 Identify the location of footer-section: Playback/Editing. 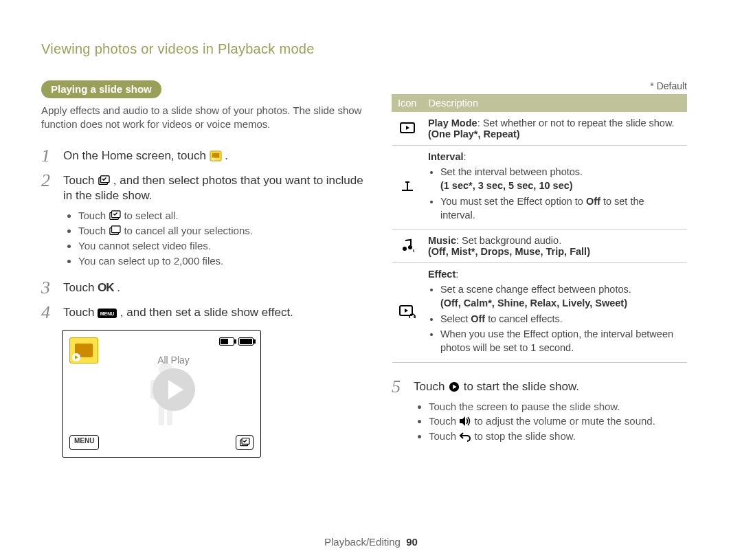
(363, 541).